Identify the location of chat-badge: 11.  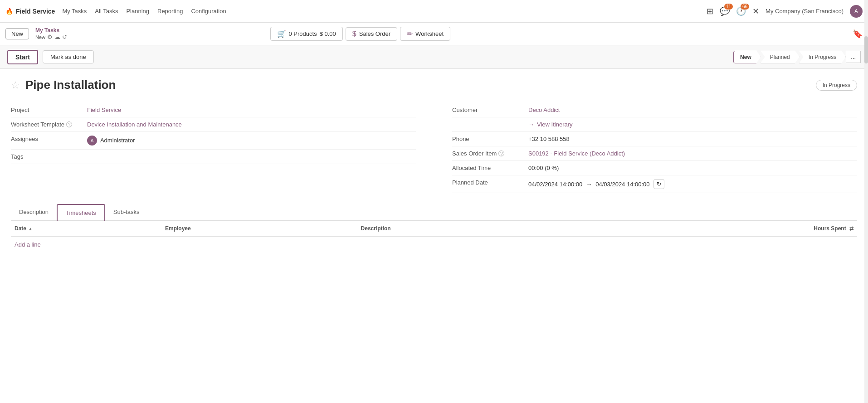
(728, 6).